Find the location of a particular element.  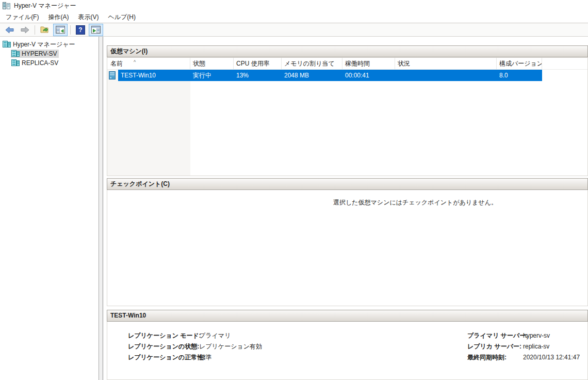

back-button is located at coordinates (9, 30).